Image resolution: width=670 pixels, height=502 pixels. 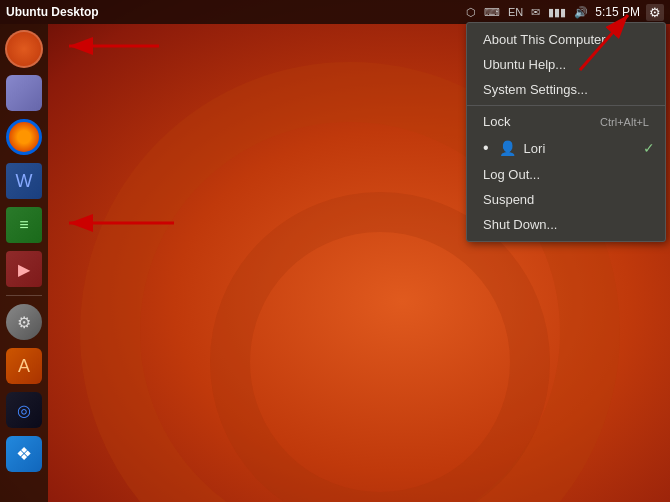 What do you see at coordinates (24, 366) in the screenshot?
I see `software-icon: A` at bounding box center [24, 366].